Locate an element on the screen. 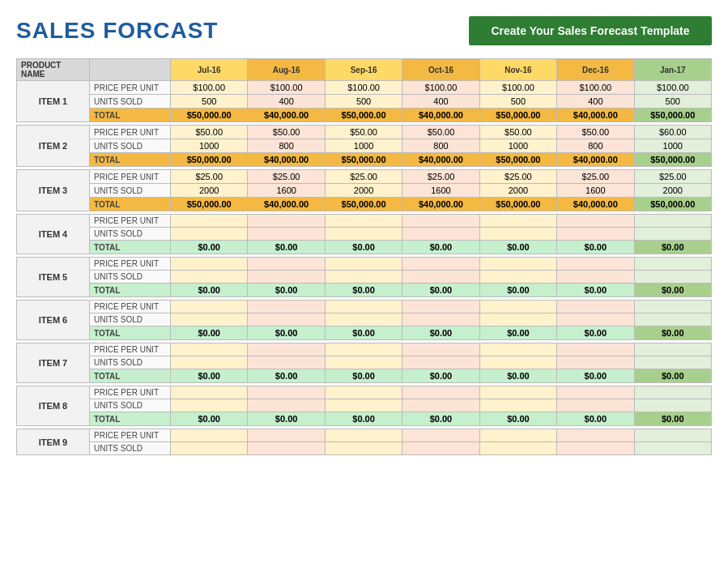 The image size is (728, 563). row-price-8: ITEM 8PRICE PER UNIT is located at coordinates (364, 393).